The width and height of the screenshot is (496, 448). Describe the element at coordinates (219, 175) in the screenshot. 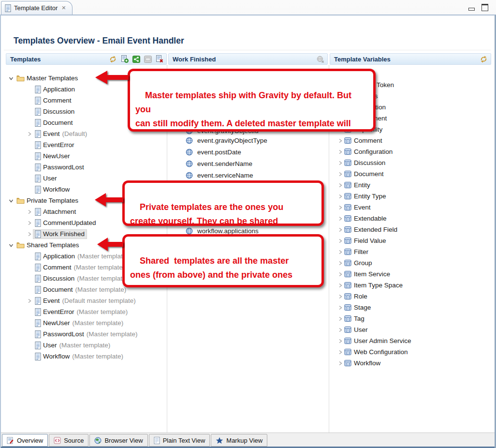

I see `variable-item-event-servicename: event.serviceName` at that location.